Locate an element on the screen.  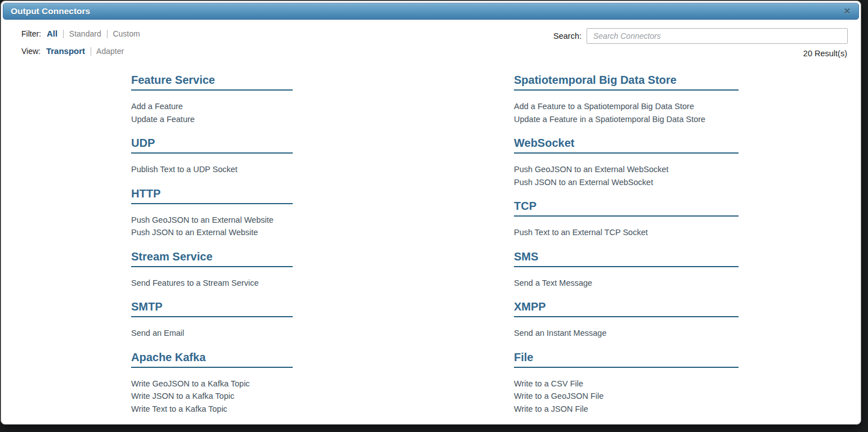
connector-item: Send a Text Message is located at coordinates (626, 284).